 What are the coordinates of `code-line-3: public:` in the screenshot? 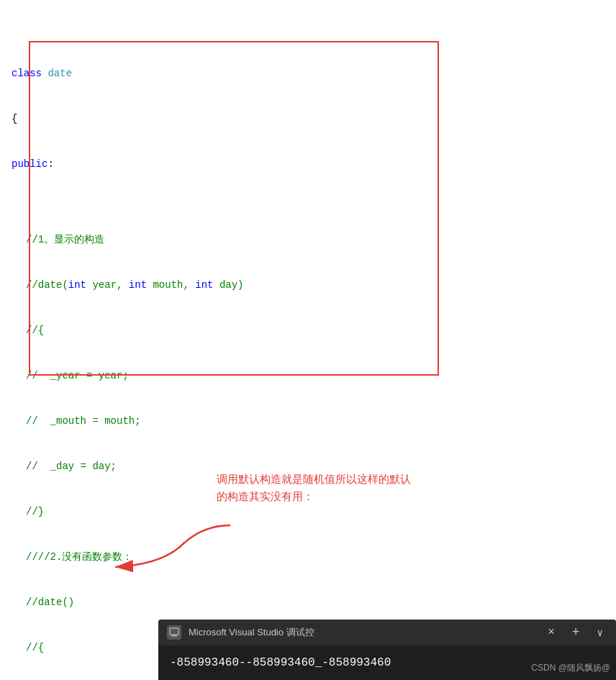 It's located at (308, 164).